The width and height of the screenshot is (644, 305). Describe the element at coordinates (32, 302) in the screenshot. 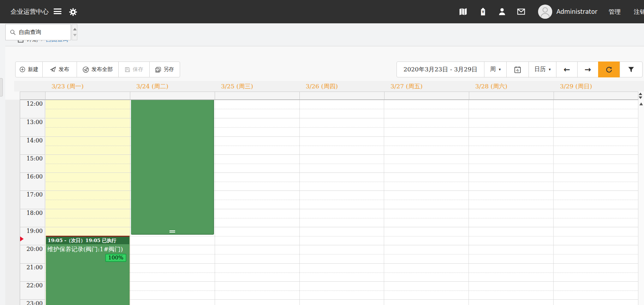

I see `time-label: 23:00` at that location.